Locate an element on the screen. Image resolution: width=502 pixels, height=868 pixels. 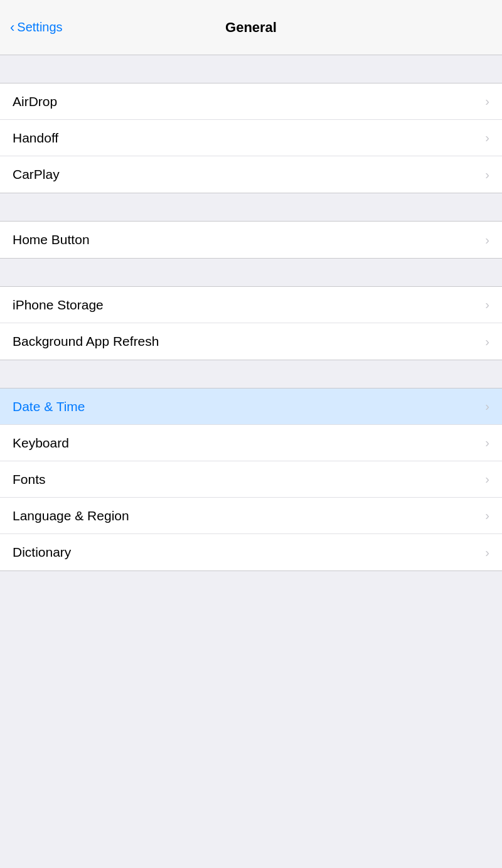
handoff-label: Handoff is located at coordinates (35, 138).